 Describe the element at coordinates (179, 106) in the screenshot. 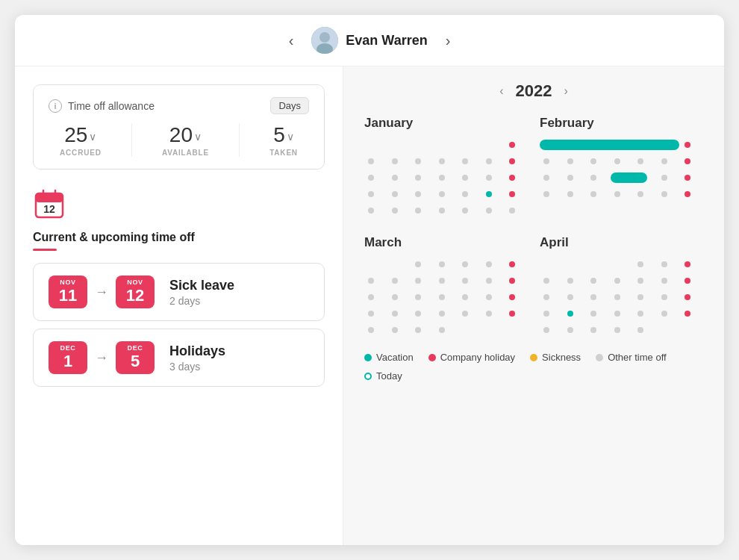

I see `allowance-header: i Time off allowance Days` at that location.